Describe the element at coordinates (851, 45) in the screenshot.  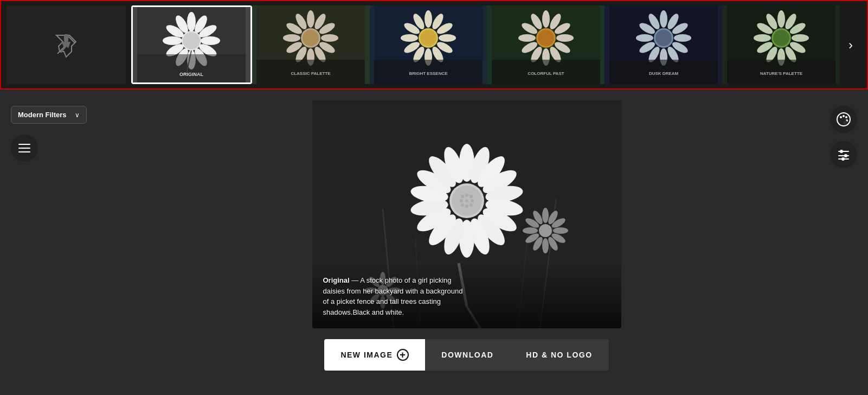
I see `filmstrip-next-button: ›` at that location.